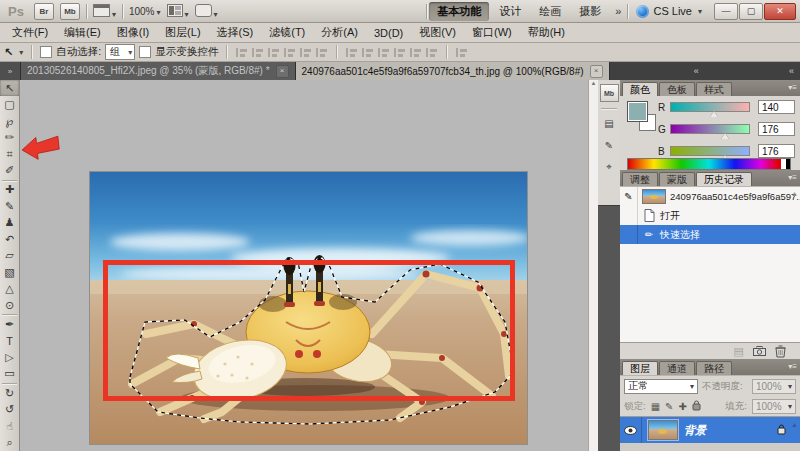  I want to click on distribute-top-icon, so click(352, 52).